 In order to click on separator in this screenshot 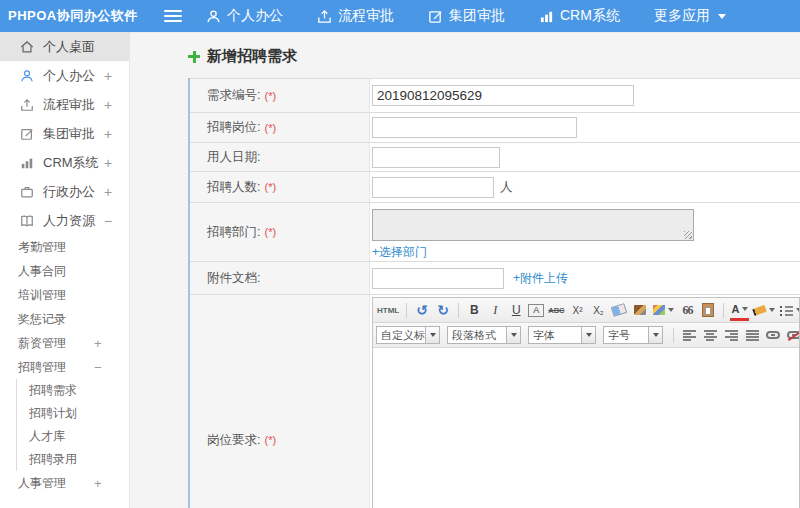, I will do `click(674, 336)`.